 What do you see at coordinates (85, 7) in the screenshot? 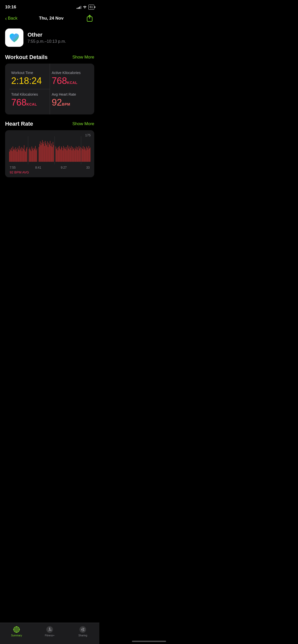
I see `wifi-icon` at bounding box center [85, 7].